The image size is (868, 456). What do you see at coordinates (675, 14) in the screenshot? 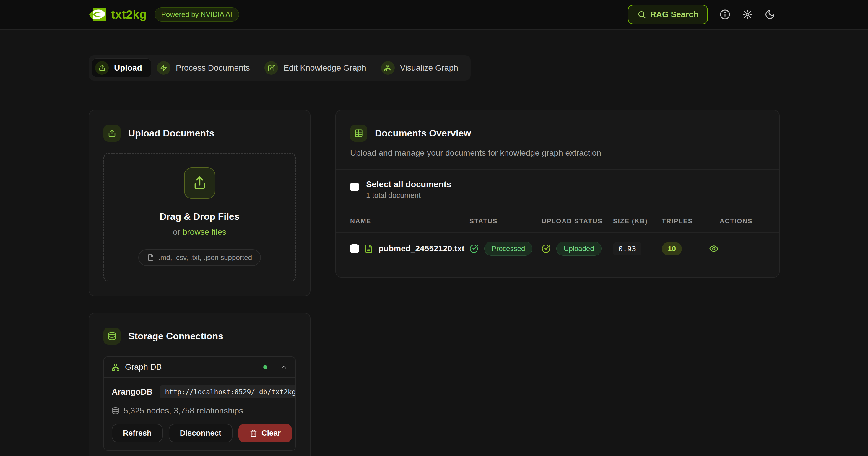
I see `rag-search-label: RAG Search` at bounding box center [675, 14].